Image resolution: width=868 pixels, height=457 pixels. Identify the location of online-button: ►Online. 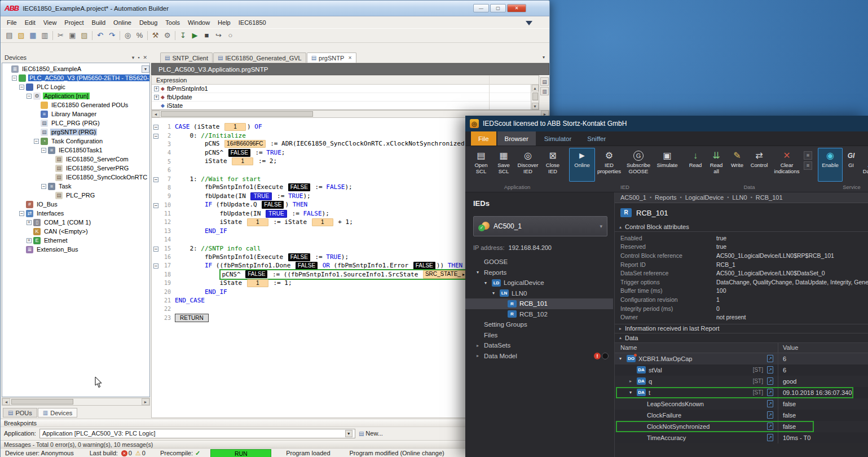
(582, 165).